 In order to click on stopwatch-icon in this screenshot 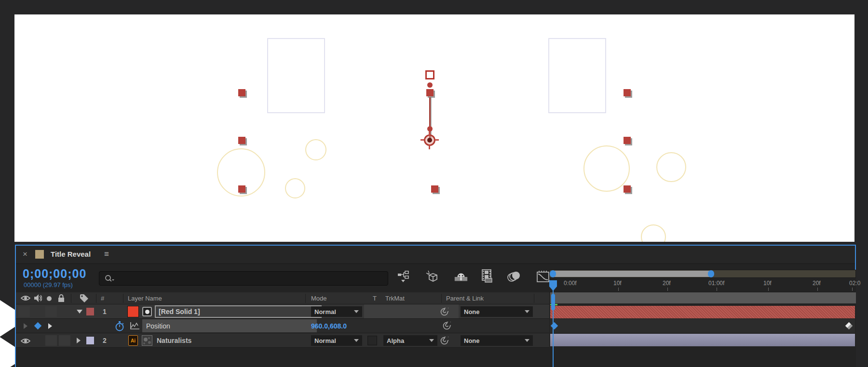, I will do `click(120, 326)`.